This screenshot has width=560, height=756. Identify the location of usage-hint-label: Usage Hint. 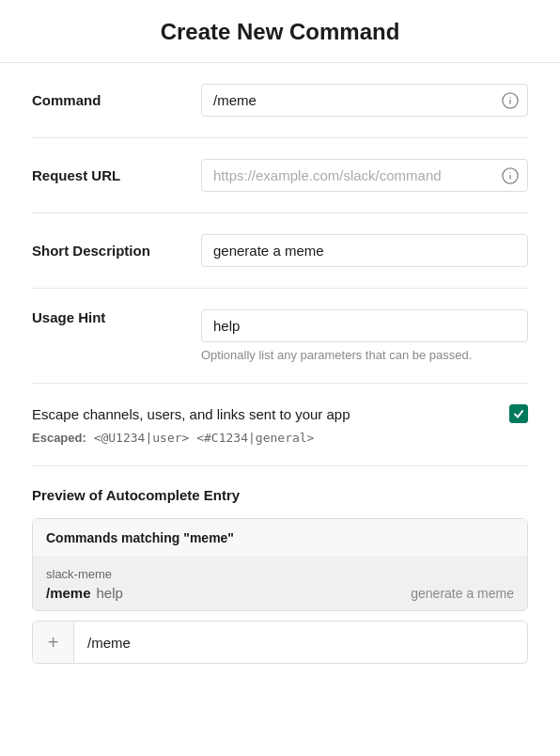
(117, 318).